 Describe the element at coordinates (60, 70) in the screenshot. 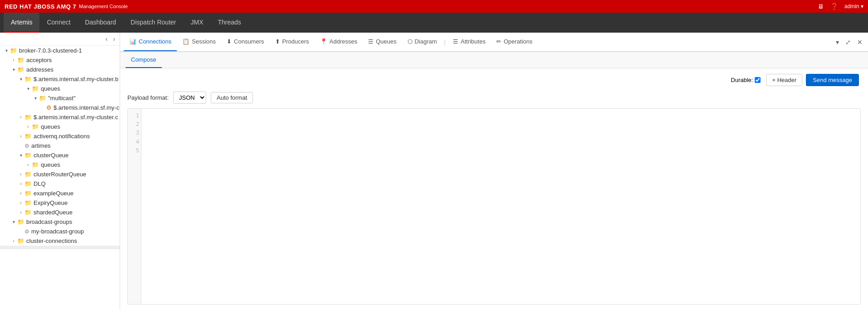

I see `tree-item: ▾📁addresses` at that location.